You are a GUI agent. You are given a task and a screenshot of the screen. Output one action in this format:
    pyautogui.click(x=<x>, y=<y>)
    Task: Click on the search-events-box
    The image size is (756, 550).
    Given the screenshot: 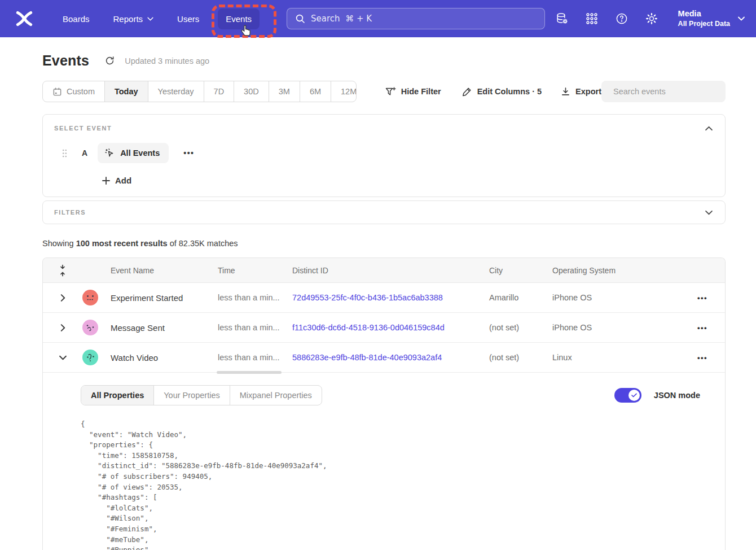 What is the action you would take?
    pyautogui.click(x=663, y=91)
    